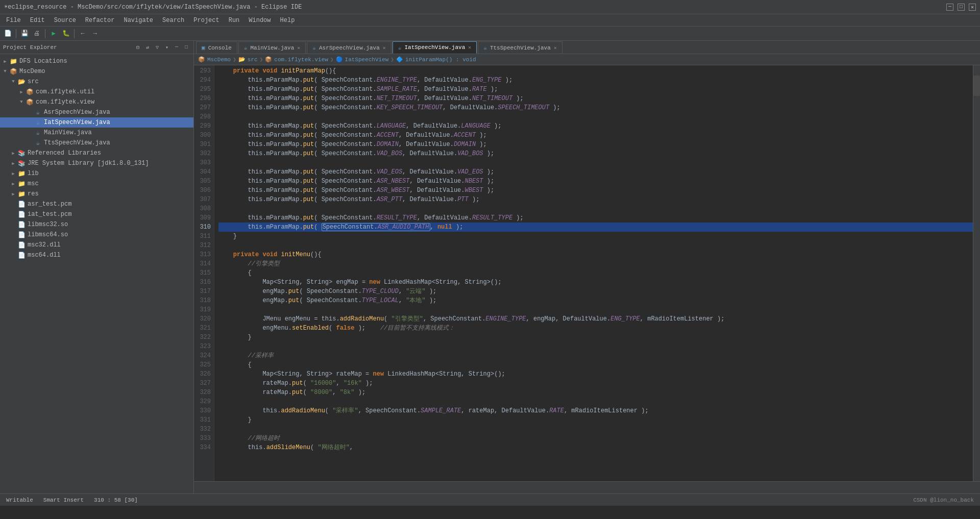 Image resolution: width=980 pixels, height=519 pixels. I want to click on tree-item-reflibs: 📚 Referenced Libraries, so click(97, 153).